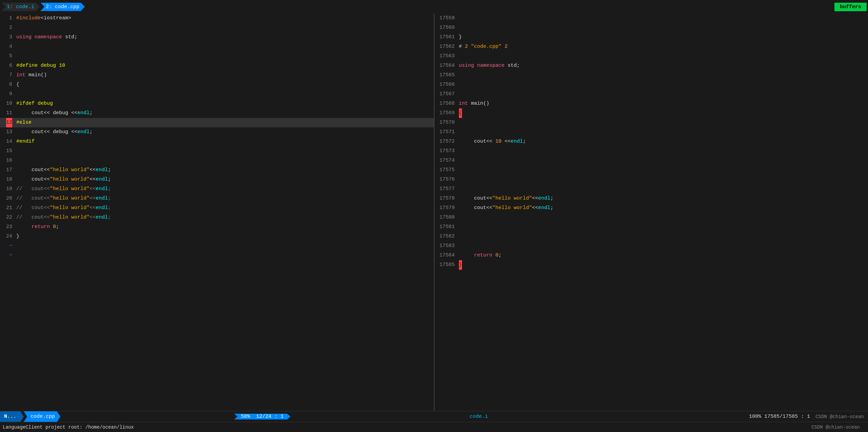  I want to click on rline-17564: 17564 using namespace std;, so click(651, 66).